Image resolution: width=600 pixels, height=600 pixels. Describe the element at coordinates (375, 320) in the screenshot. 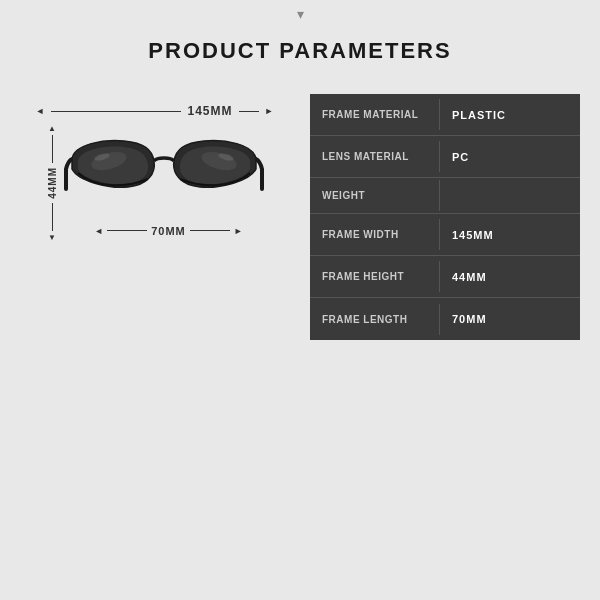

I see `spec-label: FRAME LENGTH` at that location.